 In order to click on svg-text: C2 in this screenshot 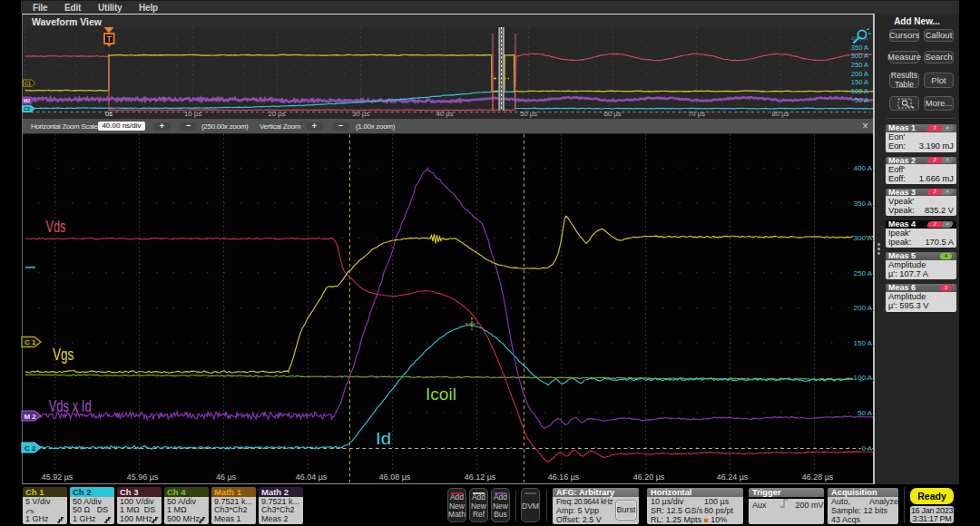, I will do `click(27, 109)`.